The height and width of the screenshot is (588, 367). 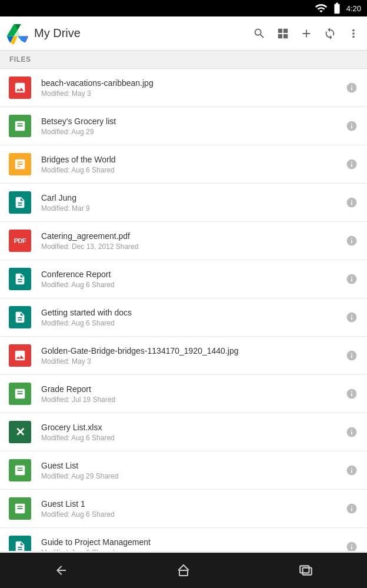 I want to click on file-name: Betsey's Grocery list, so click(x=192, y=121).